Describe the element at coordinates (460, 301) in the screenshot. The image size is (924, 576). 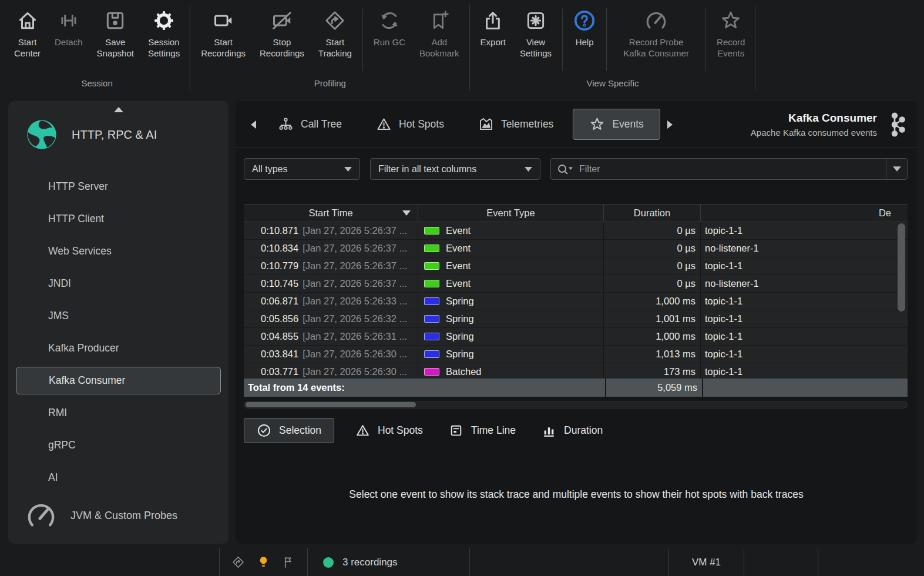
I see `event-type-label: Spring` at that location.